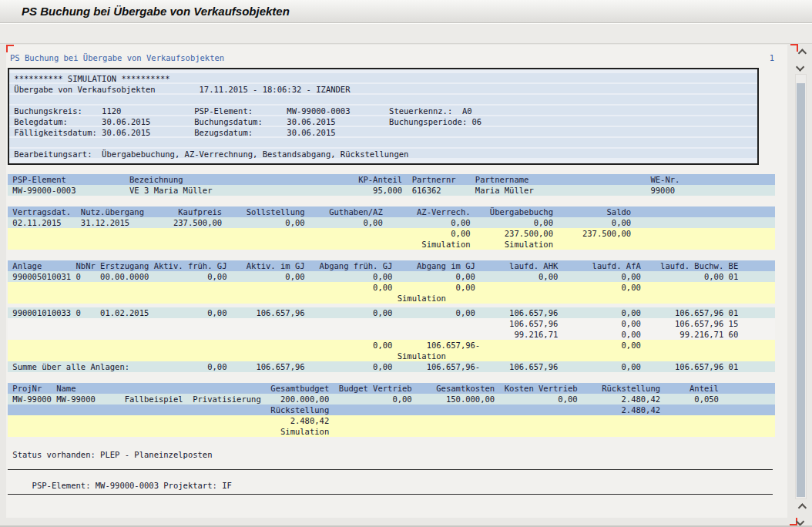 This screenshot has width=812, height=527. I want to click on report-line: ********** SIMULATION **********, so click(384, 79).